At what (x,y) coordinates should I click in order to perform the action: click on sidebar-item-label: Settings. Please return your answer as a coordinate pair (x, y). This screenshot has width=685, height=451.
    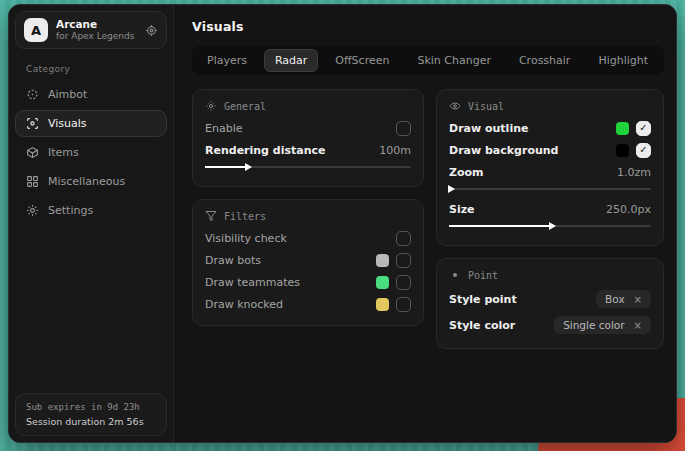
    Looking at the image, I should click on (70, 210).